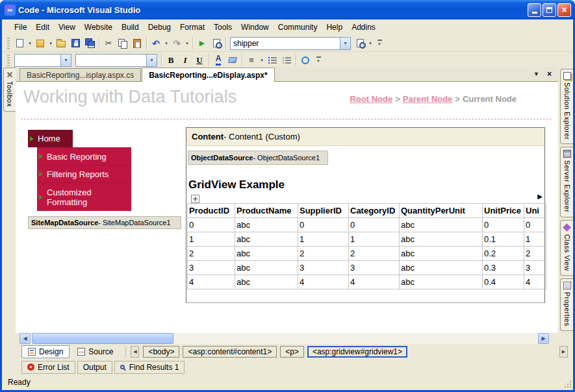 This screenshot has height=392, width=575. What do you see at coordinates (43, 27) in the screenshot?
I see `menu-item-edit: Edit` at bounding box center [43, 27].